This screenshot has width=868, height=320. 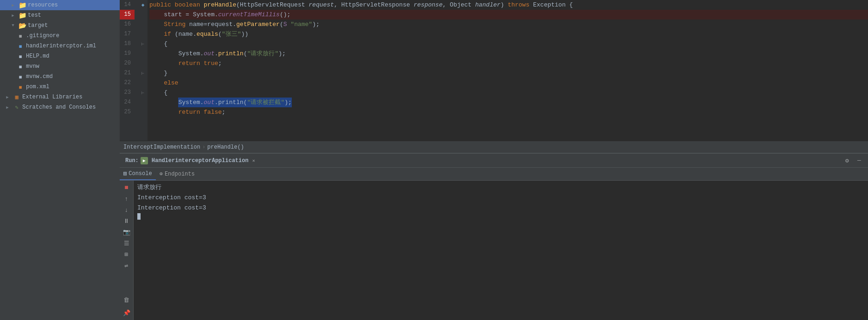 What do you see at coordinates (206, 24) in the screenshot?
I see `eq-16: =` at bounding box center [206, 24].